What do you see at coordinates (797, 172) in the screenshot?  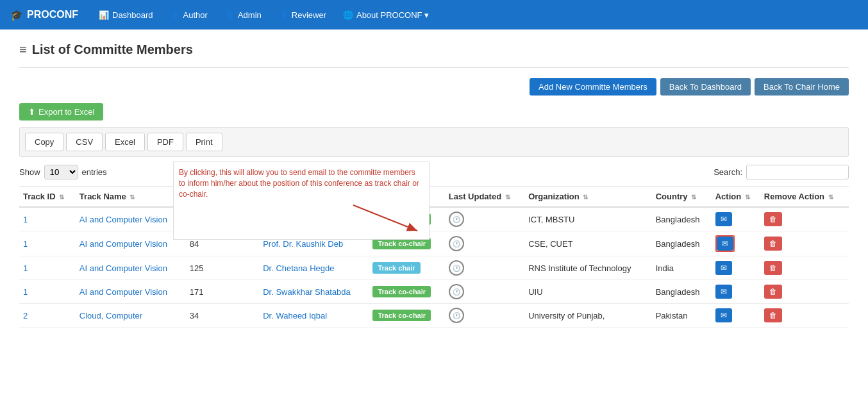 I see `search-input` at bounding box center [797, 172].